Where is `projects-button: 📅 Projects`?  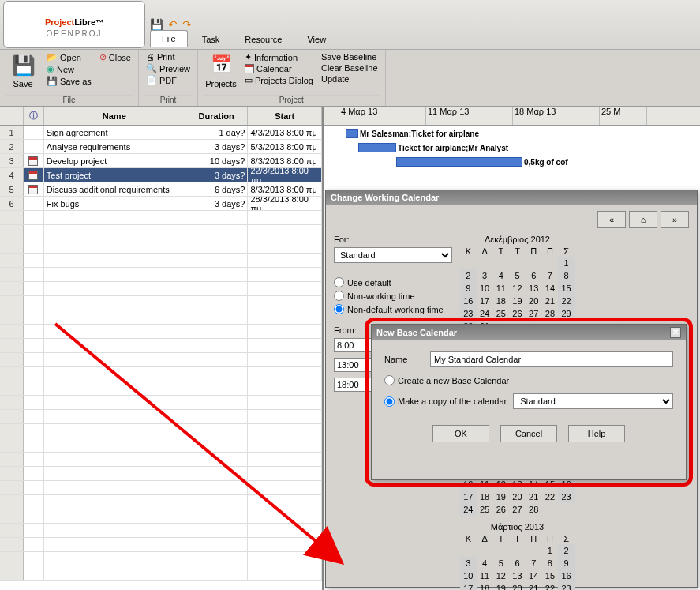 projects-button: 📅 Projects is located at coordinates (221, 70).